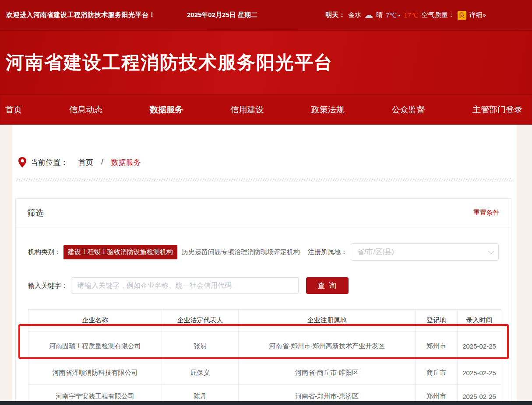 Image resolution: width=532 pixels, height=405 pixels. Describe the element at coordinates (491, 251) in the screenshot. I see `chevron-down-icon` at that location.